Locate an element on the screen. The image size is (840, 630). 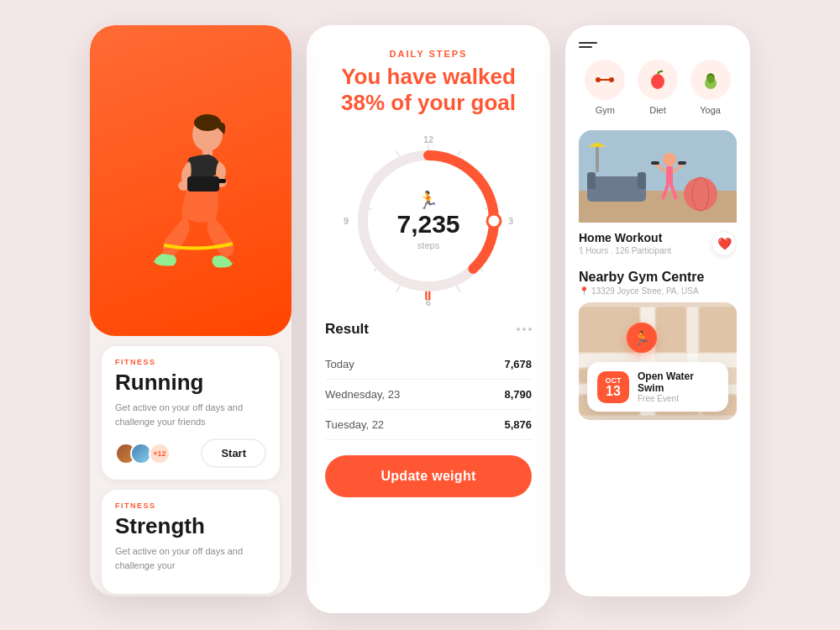
steps-label: steps is located at coordinates (428, 245).